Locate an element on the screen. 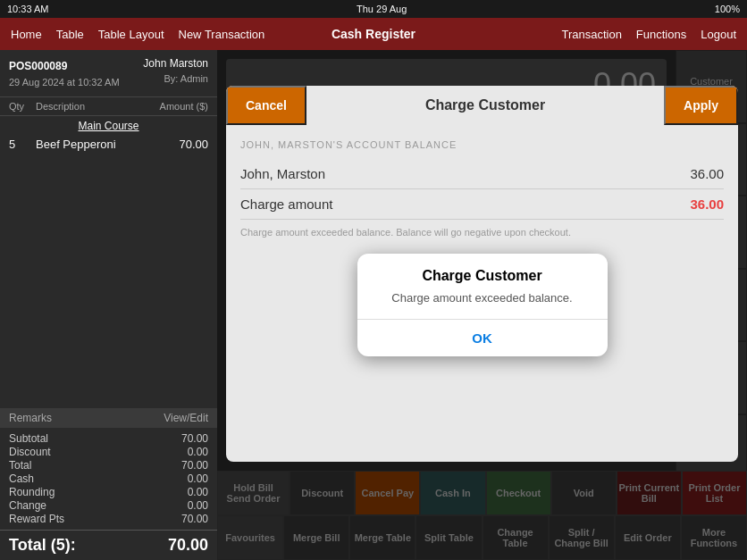 The image size is (747, 560). nav-left: Home Table Table Layout New Transaction is located at coordinates (138, 34).